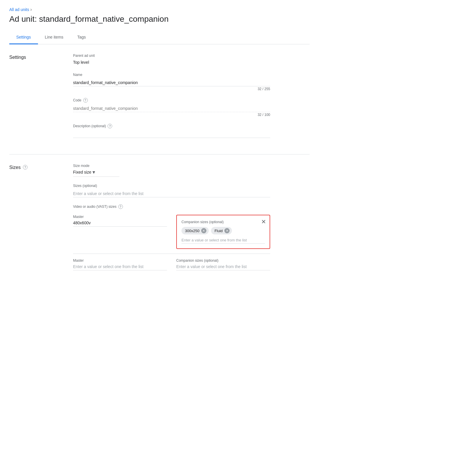 The height and width of the screenshot is (466, 476). I want to click on size-mode-label: Size mode, so click(172, 166).